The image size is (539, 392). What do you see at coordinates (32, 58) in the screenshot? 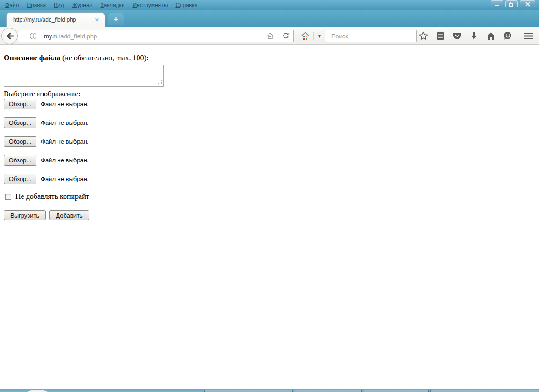
I see `description-label-bold: Описание файла` at bounding box center [32, 58].